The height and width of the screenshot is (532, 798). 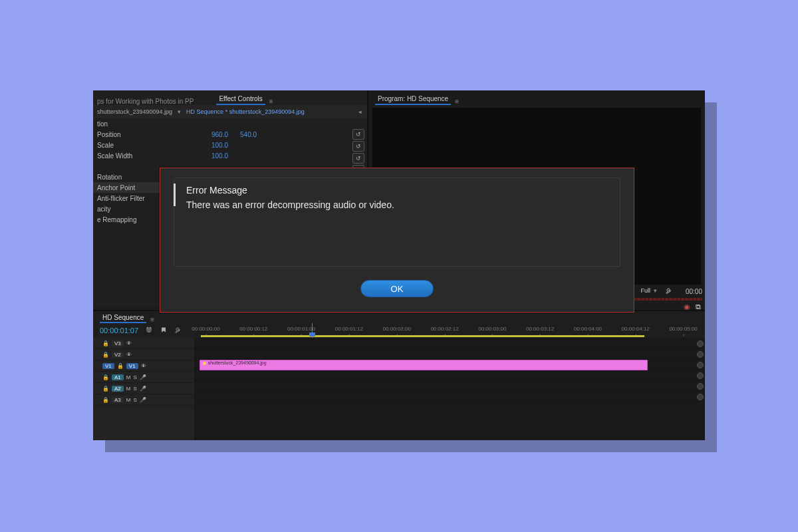 I want to click on timeline-header: 00:00:01:07 00:00:00:0000:00:00:1200:00:…, so click(x=399, y=331).